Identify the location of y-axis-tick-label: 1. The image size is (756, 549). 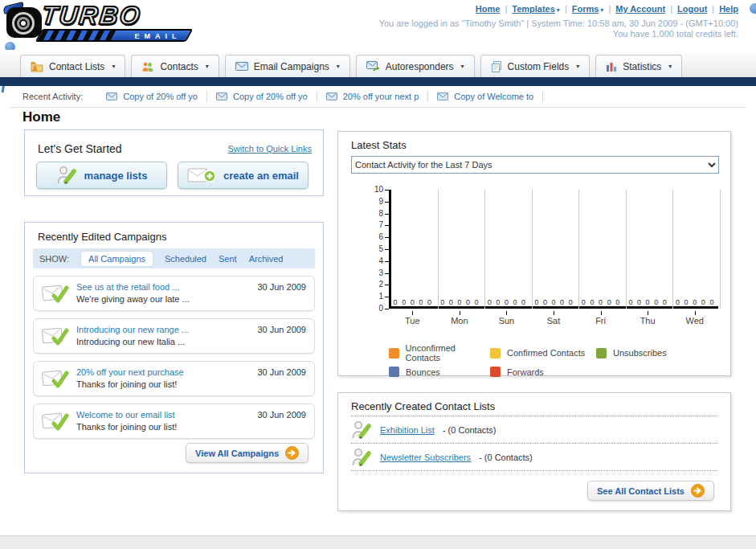
(374, 296).